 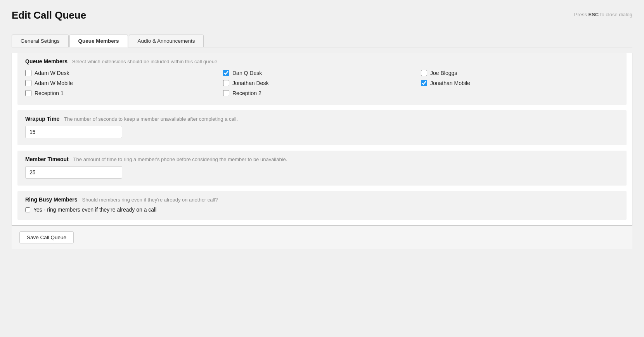 What do you see at coordinates (322, 210) in the screenshot?
I see `ring-busy-row: Yes - ring members even if they're alrea…` at bounding box center [322, 210].